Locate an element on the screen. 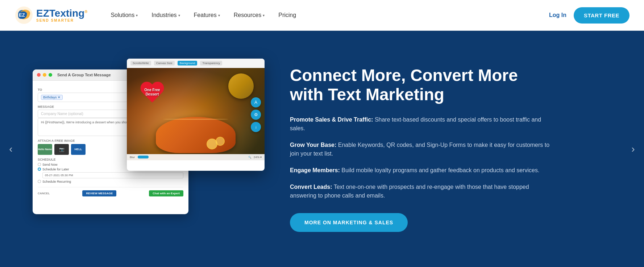  radio-send-now is located at coordinates (39, 164).